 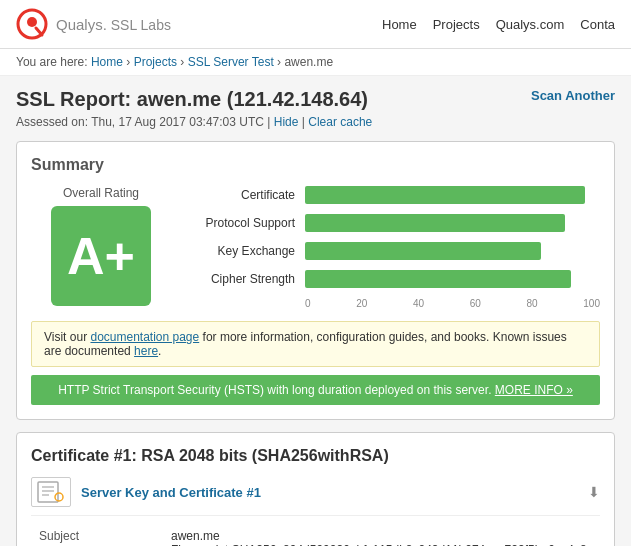 What do you see at coordinates (316, 535) in the screenshot?
I see `cert-table: Subject awen.me Fingerprint SHA256: 894d…` at bounding box center [316, 535].